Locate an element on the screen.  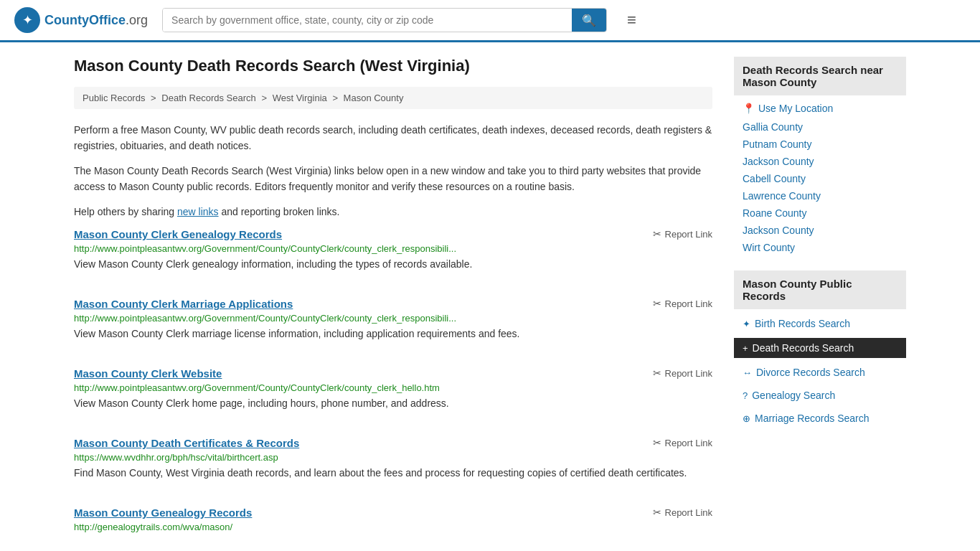
description-1: Perform a free Mason County, WV public d… is located at coordinates (393, 138).